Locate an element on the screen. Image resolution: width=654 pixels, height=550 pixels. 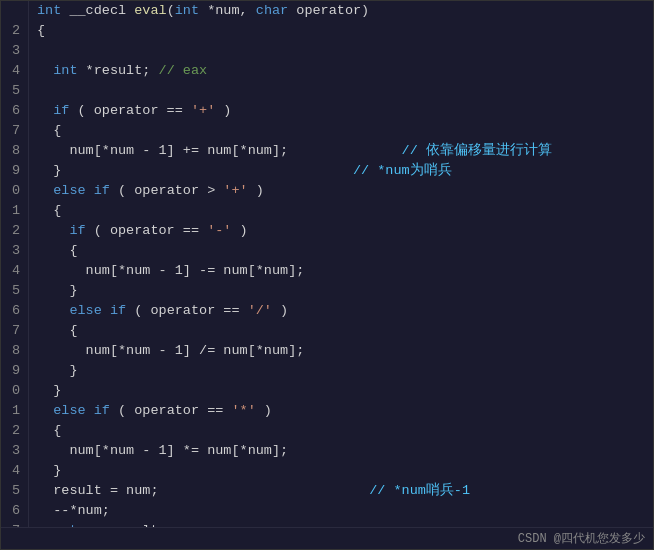
code-token: result; is located at coordinates (134, 524).